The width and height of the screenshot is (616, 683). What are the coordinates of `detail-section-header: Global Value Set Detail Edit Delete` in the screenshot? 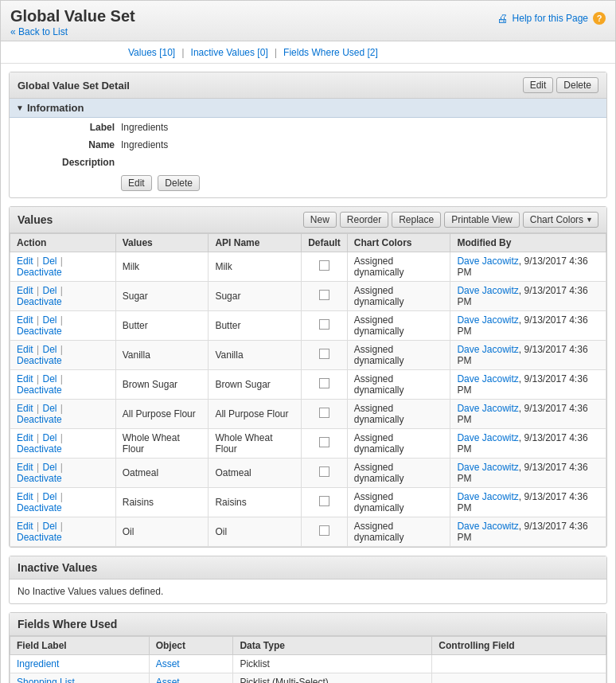 It's located at (308, 86).